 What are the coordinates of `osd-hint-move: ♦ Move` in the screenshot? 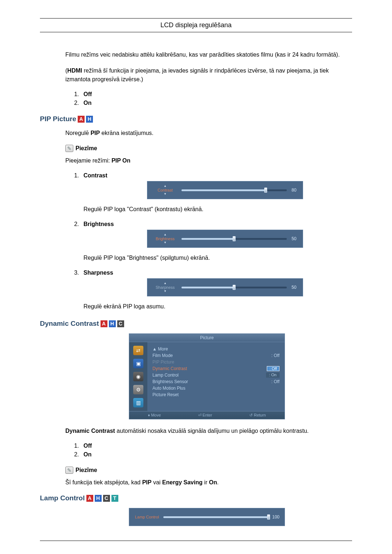 It's located at (154, 415).